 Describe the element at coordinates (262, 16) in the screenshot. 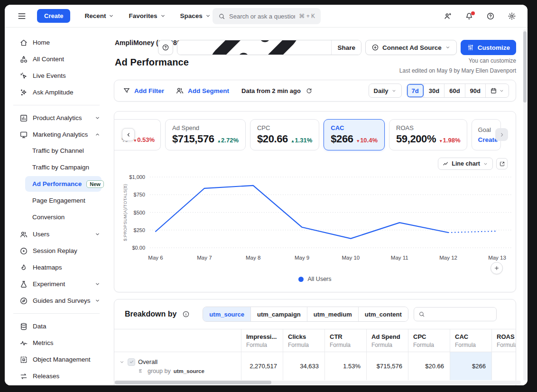

I see `search-input` at that location.